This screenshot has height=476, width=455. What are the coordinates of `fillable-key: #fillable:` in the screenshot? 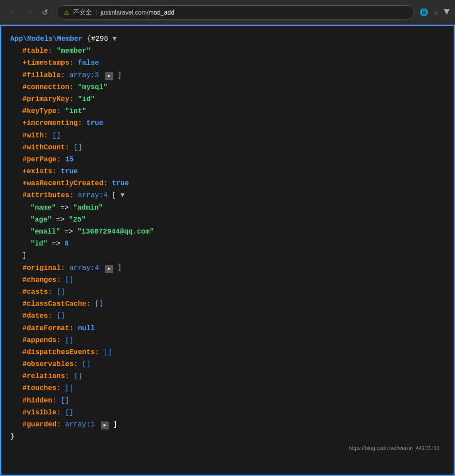 It's located at (44, 75).